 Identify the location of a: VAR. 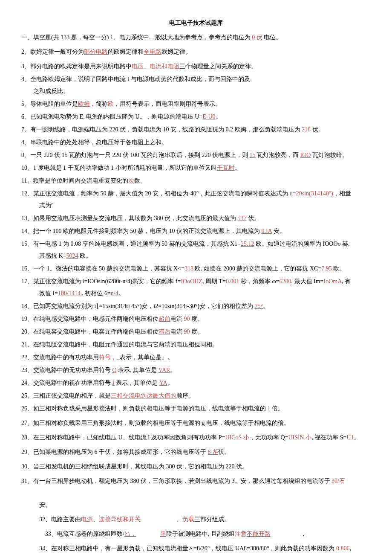
(164, 370).